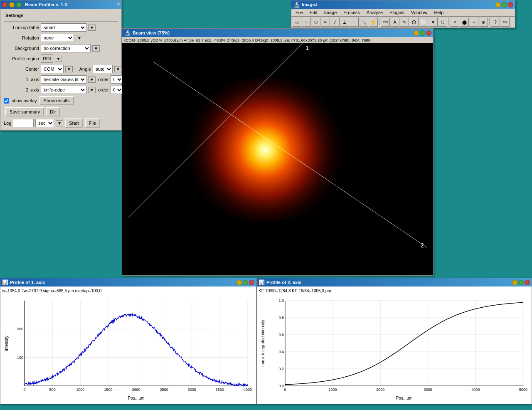 This screenshot has height=410, width=532. Describe the element at coordinates (262, 282) in the screenshot. I see `profile2-icon: 📊` at that location.